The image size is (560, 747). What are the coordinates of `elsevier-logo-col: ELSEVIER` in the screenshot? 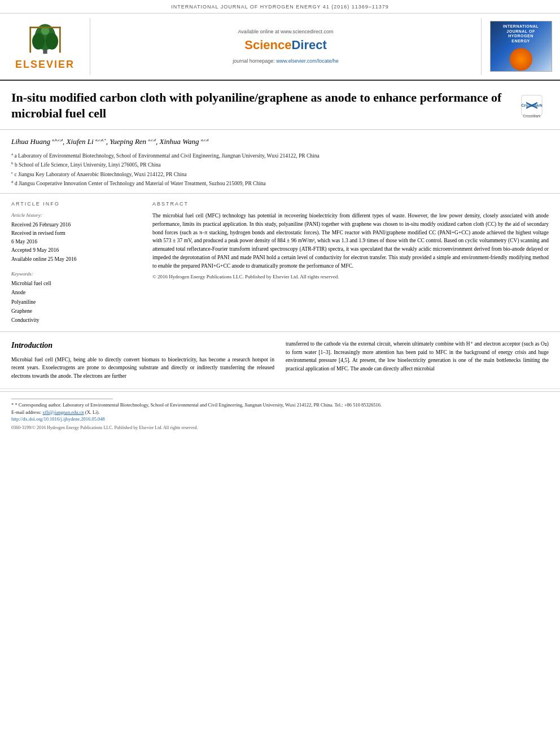 It's located at (45, 46).